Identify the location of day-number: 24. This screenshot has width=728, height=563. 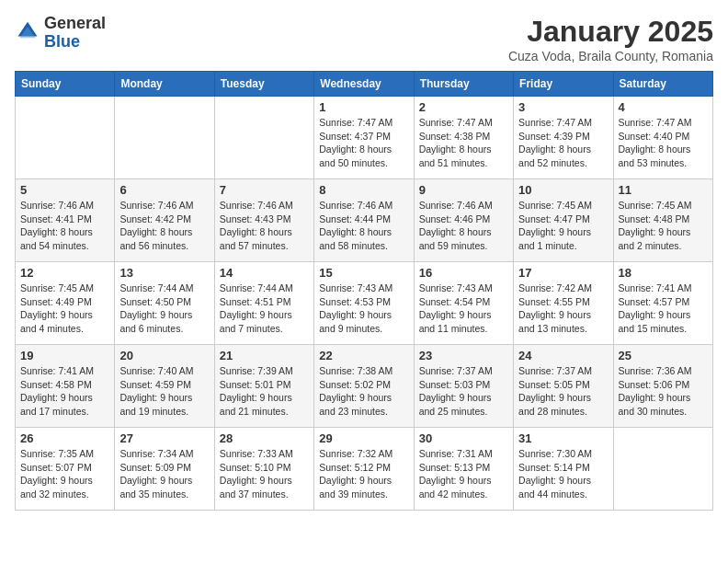
(563, 355).